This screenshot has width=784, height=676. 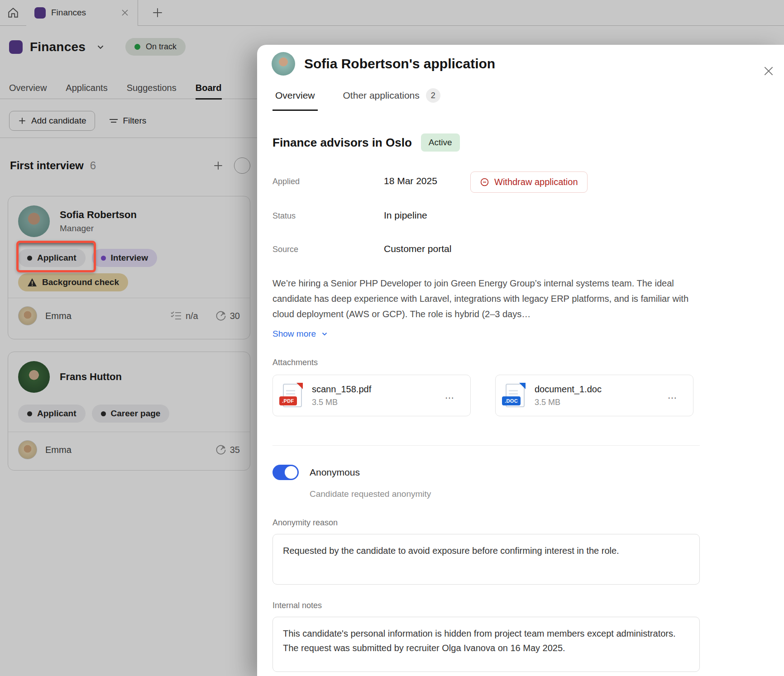 I want to click on attachment-card-pdf: .PDF scann_158.pdf 3.5 MB ⋯, so click(x=372, y=395).